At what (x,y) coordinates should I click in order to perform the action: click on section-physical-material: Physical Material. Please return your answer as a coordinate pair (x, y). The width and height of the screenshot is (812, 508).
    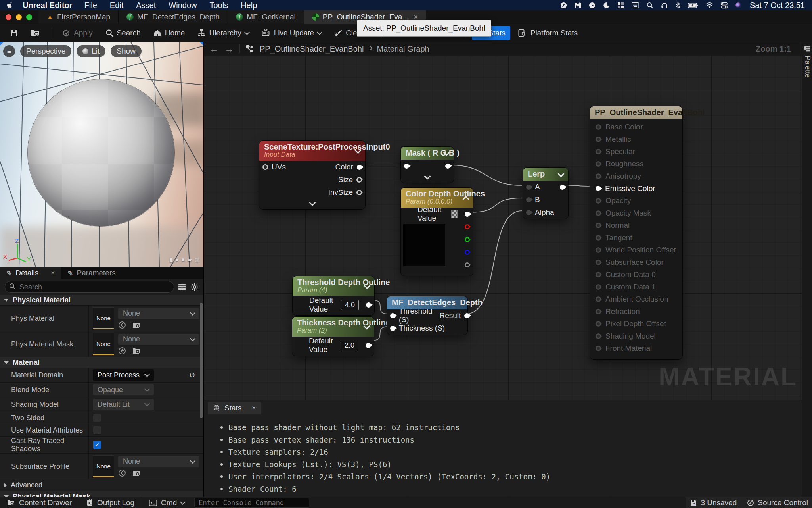
    Looking at the image, I should click on (102, 300).